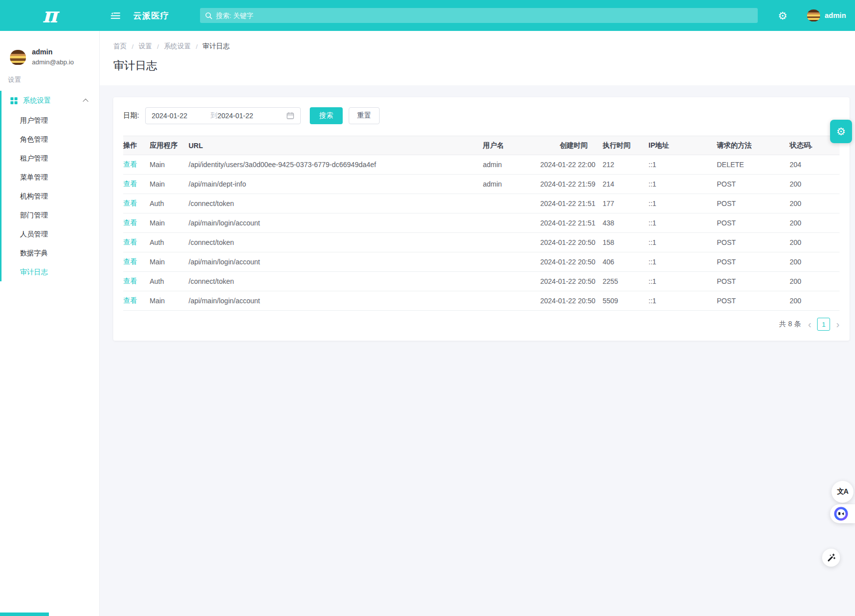  I want to click on bottom-left-accent, so click(24, 615).